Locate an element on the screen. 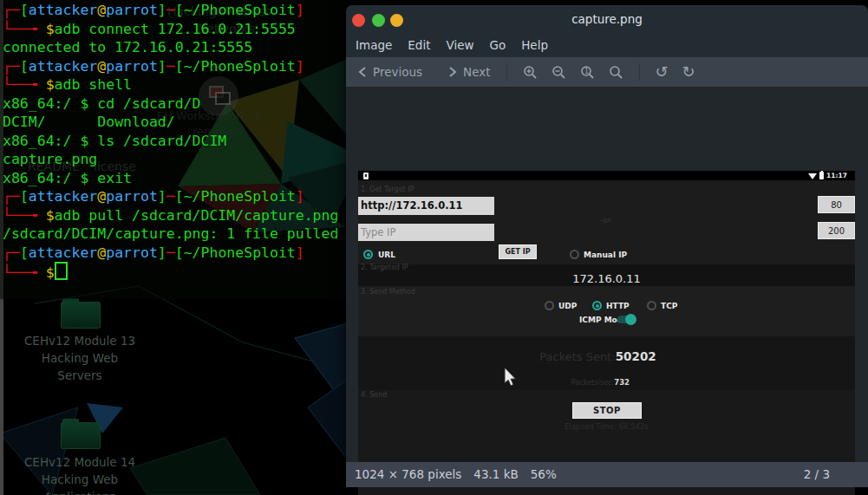  tcp-radio is located at coordinates (652, 305).